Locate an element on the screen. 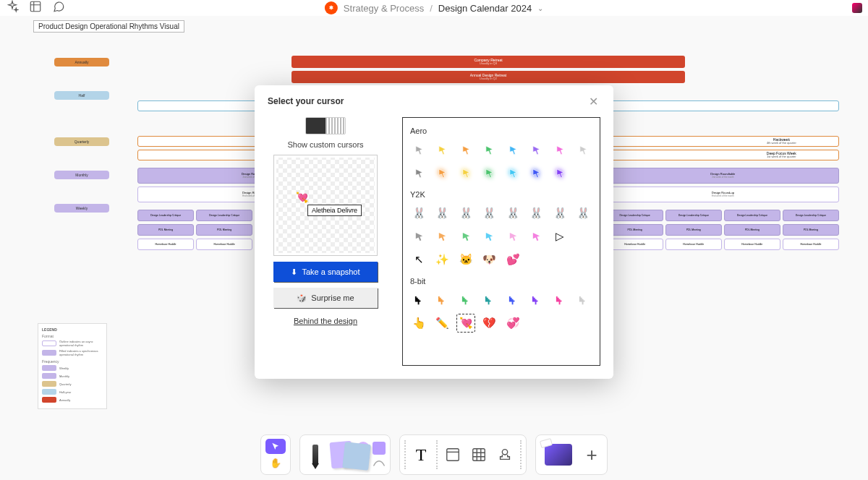  take-snapshot-button: ⬇ Take a snapshot is located at coordinates (326, 272).